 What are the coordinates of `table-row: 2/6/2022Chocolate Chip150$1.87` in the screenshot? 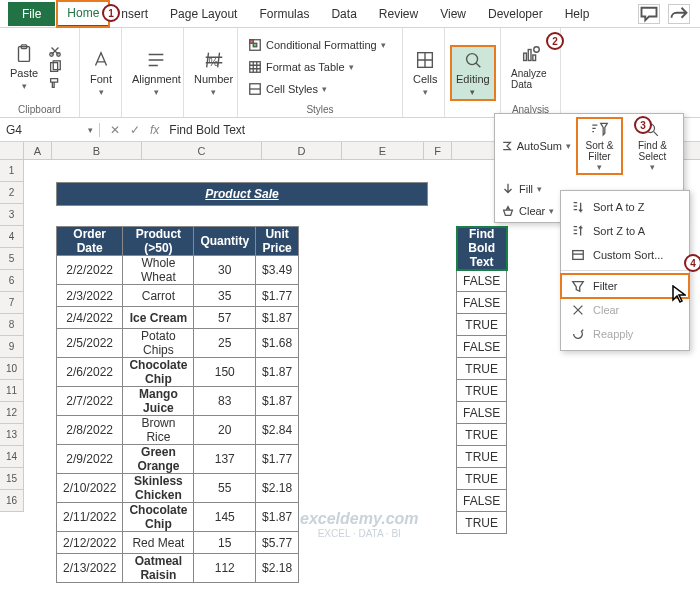 It's located at (178, 372).